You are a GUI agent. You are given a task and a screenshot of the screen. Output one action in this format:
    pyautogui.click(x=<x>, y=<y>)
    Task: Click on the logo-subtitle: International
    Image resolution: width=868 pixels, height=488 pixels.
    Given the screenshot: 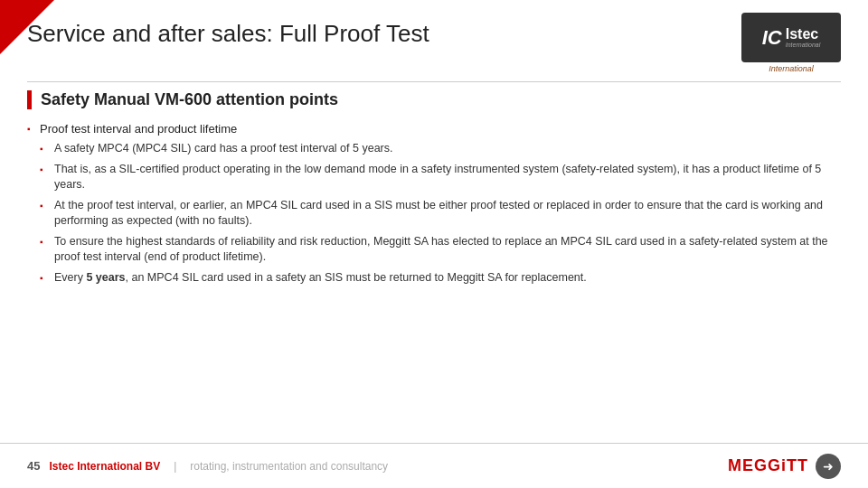 What is the action you would take?
    pyautogui.click(x=791, y=69)
    